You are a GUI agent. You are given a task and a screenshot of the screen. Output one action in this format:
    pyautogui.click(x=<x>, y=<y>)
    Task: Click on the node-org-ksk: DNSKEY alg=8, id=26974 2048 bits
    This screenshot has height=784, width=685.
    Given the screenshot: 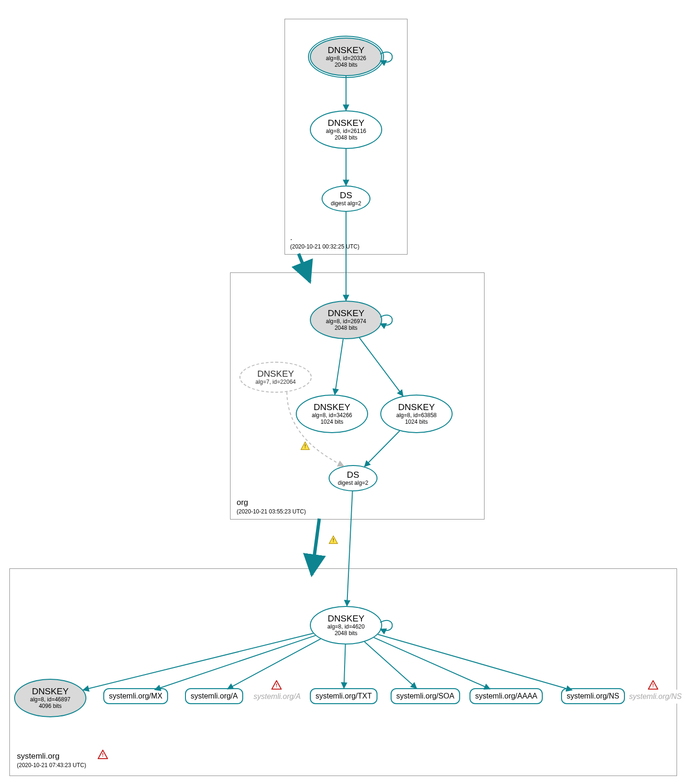 What is the action you would take?
    pyautogui.click(x=346, y=320)
    